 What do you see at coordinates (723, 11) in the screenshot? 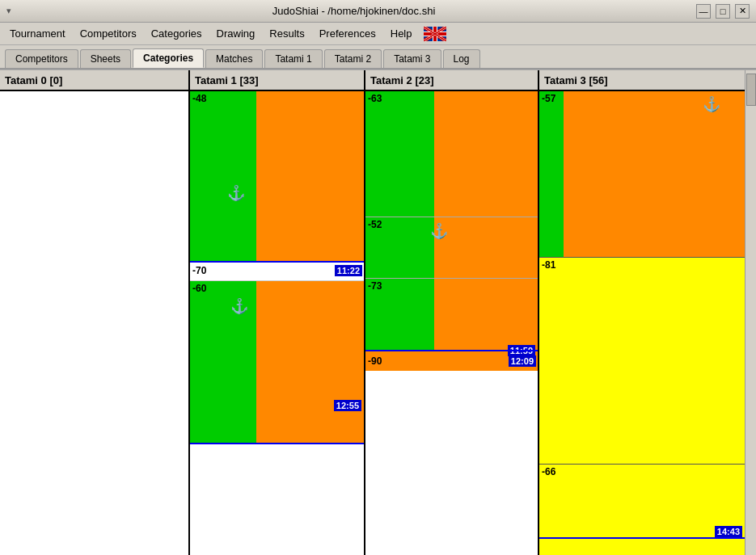
I see `window-controls: — □ ✕` at bounding box center [723, 11].